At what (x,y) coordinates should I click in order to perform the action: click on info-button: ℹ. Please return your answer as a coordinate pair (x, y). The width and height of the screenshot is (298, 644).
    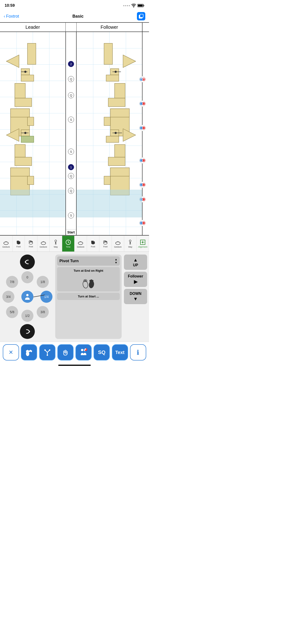
    Looking at the image, I should click on (138, 352).